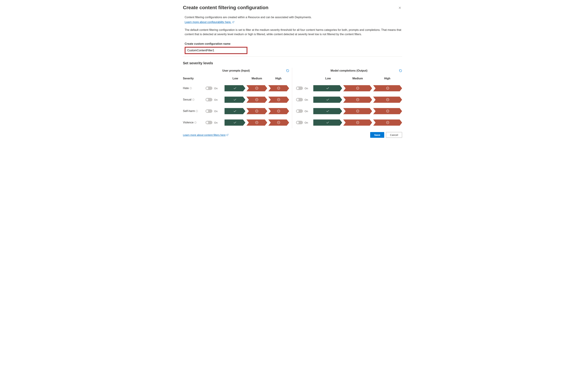  Describe the element at coordinates (299, 122) in the screenshot. I see `enable-toggle-output-violence` at that location.